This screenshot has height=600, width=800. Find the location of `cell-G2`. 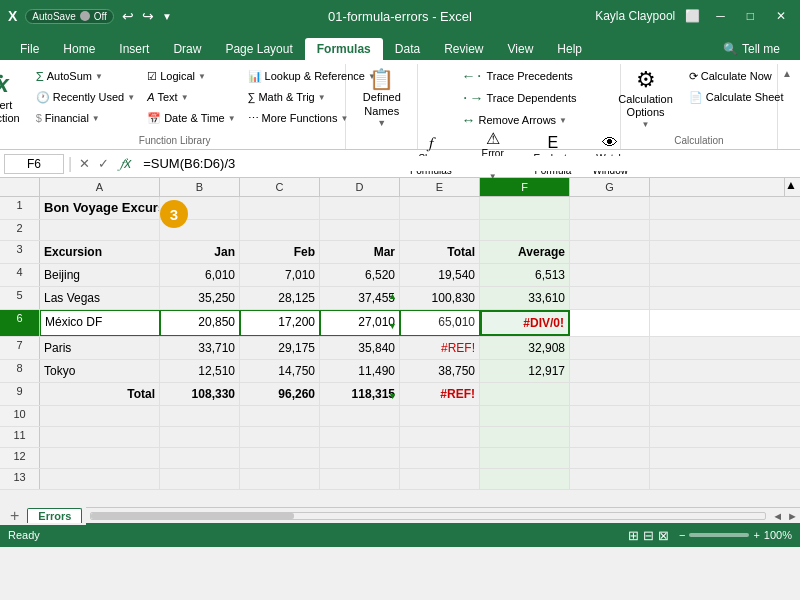

cell-G2 is located at coordinates (610, 230).